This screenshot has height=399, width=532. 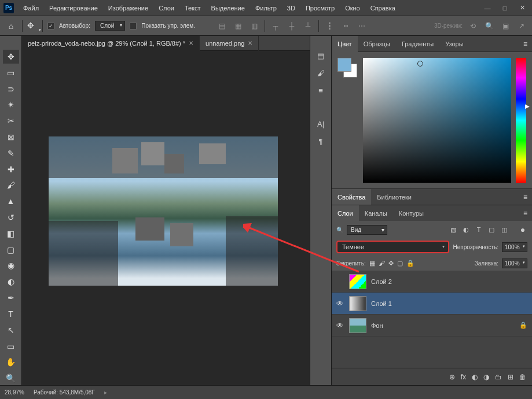 I want to click on type-tool: T, so click(x=11, y=314).